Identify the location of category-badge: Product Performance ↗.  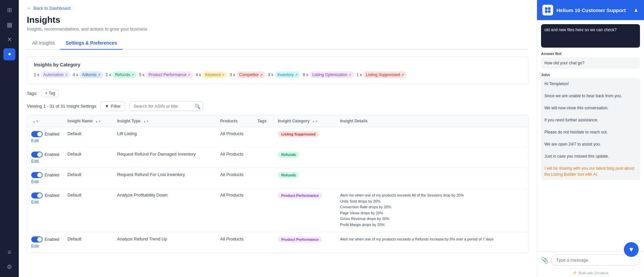
(169, 75).